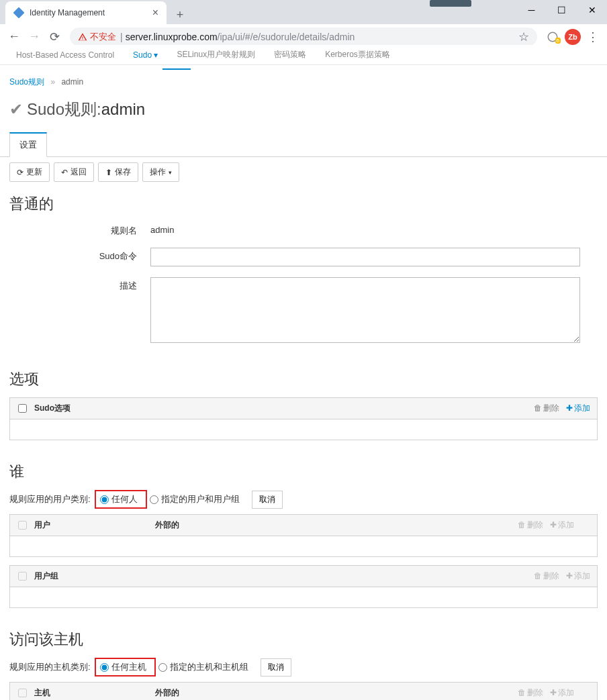  I want to click on breadcrumb-sep: », so click(52, 82).